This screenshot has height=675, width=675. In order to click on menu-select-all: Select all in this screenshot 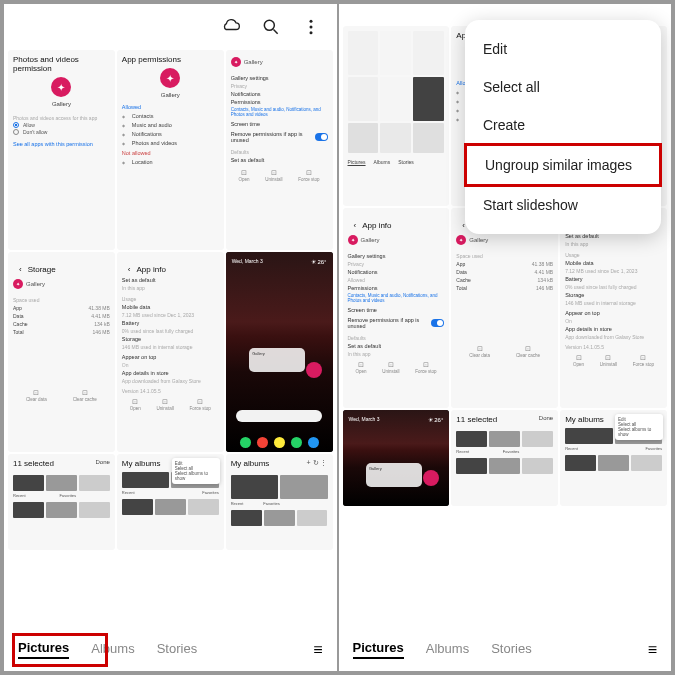, I will do `click(563, 87)`.